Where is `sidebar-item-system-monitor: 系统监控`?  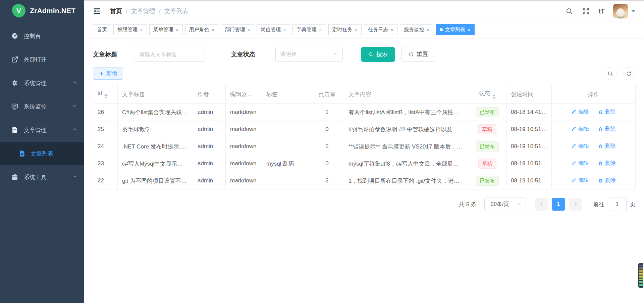 sidebar-item-system-monitor: 系统监控 is located at coordinates (42, 106).